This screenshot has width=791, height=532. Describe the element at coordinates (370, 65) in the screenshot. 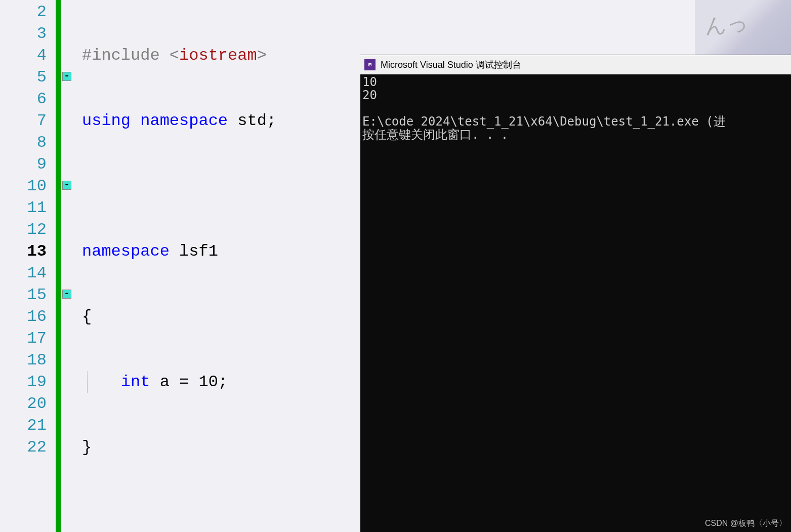

I see `visual-studio-icon: ⊞` at that location.